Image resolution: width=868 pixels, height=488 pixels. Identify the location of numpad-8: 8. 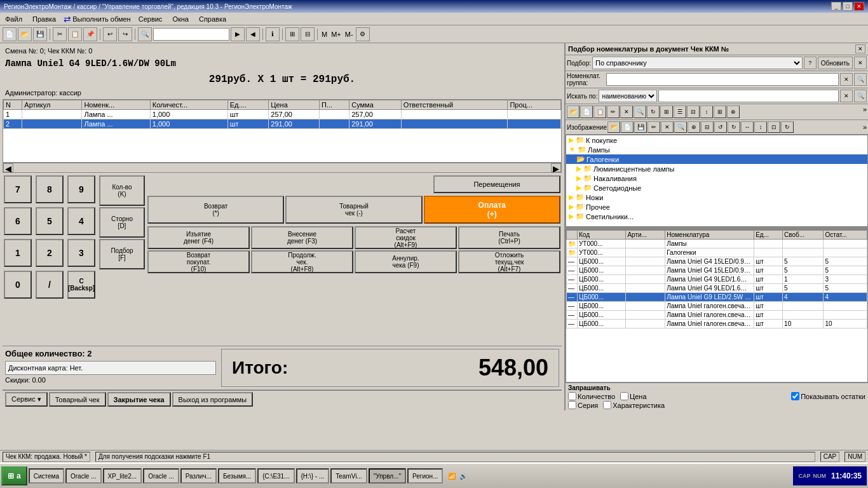
(50, 189).